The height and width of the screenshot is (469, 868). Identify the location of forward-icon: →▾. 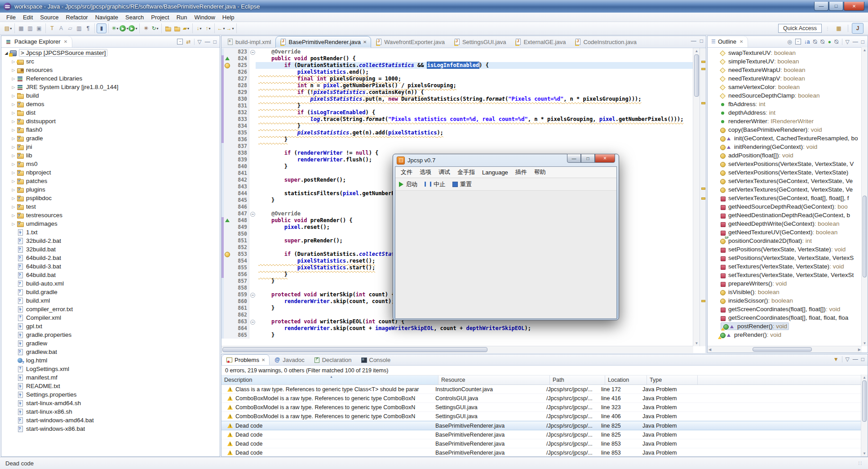
(230, 28).